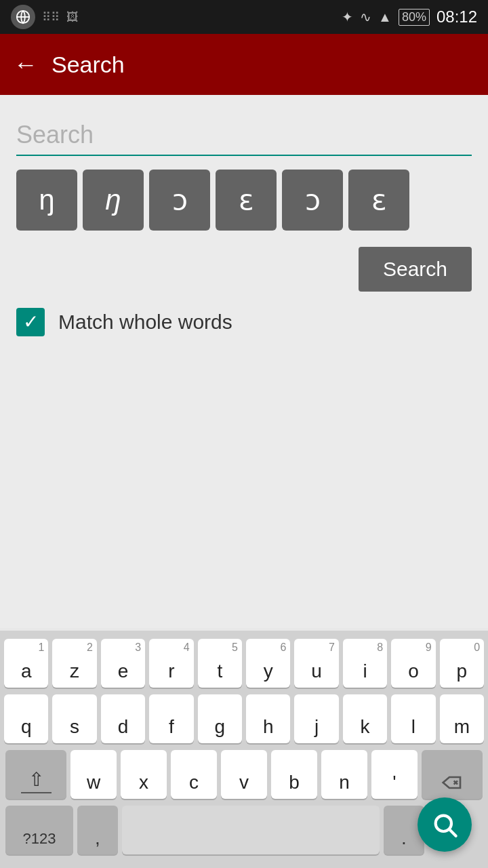  I want to click on char-button-1: ŋ, so click(113, 200).